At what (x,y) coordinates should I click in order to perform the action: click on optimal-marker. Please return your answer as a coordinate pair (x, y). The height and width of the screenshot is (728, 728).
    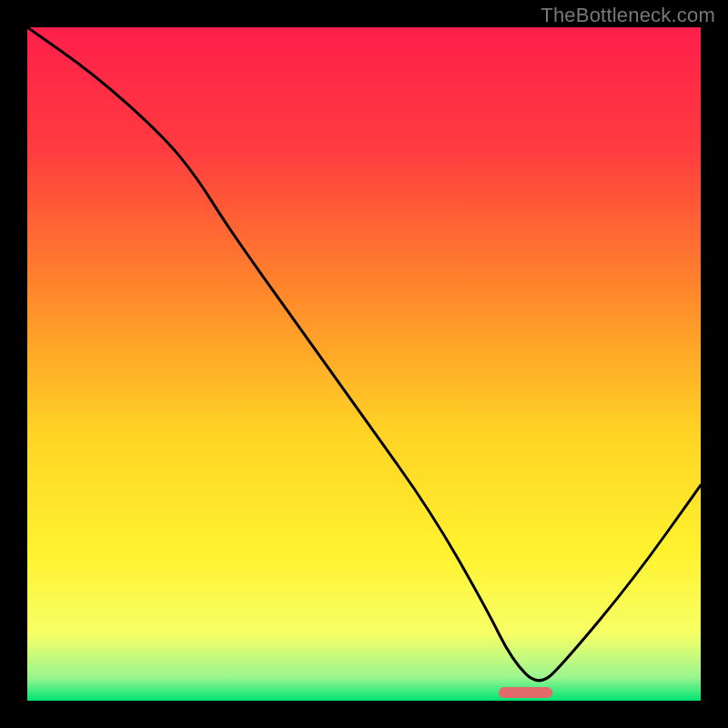
    Looking at the image, I should click on (526, 693).